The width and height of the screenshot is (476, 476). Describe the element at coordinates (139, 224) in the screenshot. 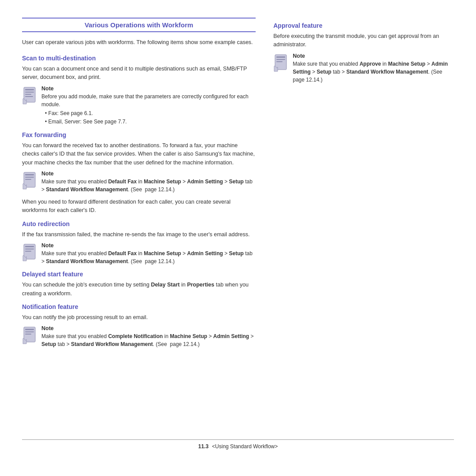

I see `section-title-auto: Auto redirection` at that location.